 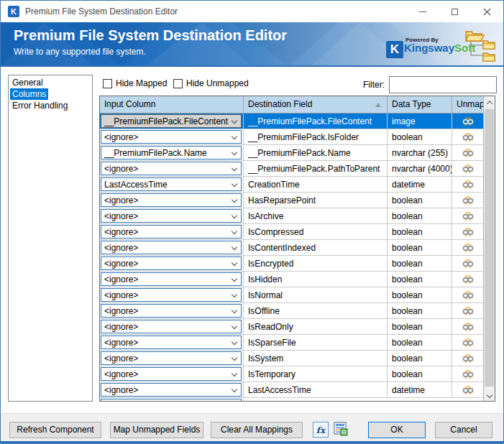 I want to click on close-button, so click(x=487, y=11).